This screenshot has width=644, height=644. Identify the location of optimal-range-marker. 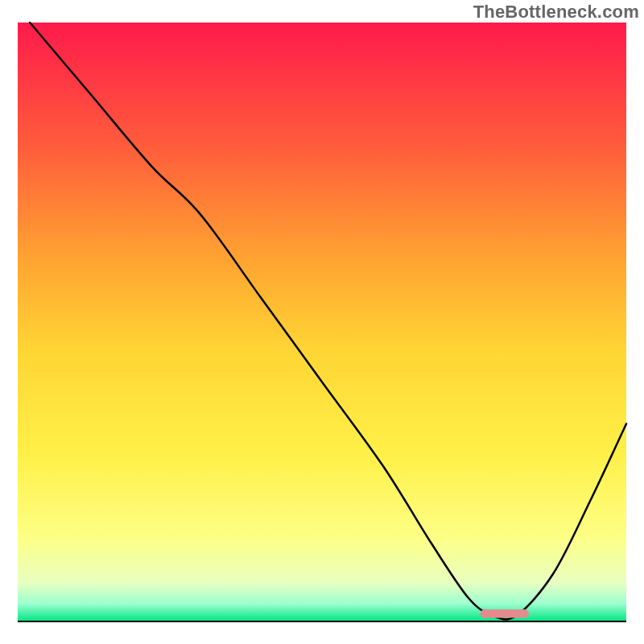
(505, 613).